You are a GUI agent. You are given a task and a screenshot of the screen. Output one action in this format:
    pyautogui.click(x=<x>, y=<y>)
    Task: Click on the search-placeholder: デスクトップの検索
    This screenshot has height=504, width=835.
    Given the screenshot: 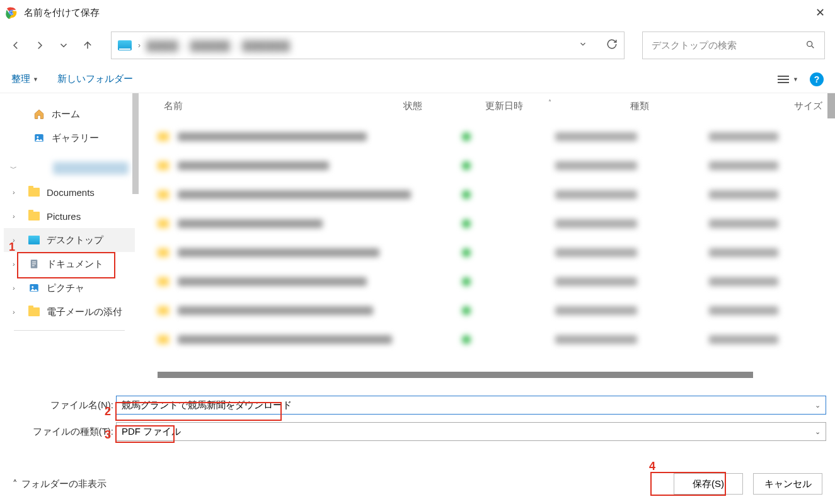 What is the action you would take?
    pyautogui.click(x=728, y=45)
    